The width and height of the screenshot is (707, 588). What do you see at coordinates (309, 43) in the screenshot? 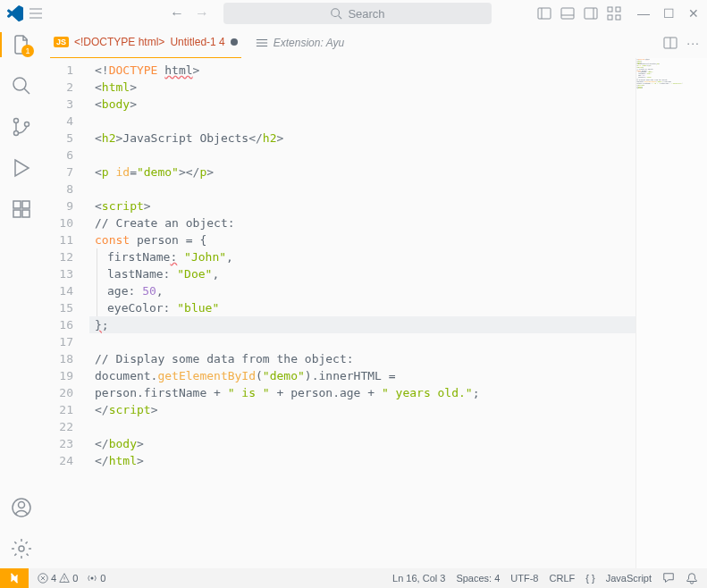
I see `tab-label: Extension: Ayu` at bounding box center [309, 43].